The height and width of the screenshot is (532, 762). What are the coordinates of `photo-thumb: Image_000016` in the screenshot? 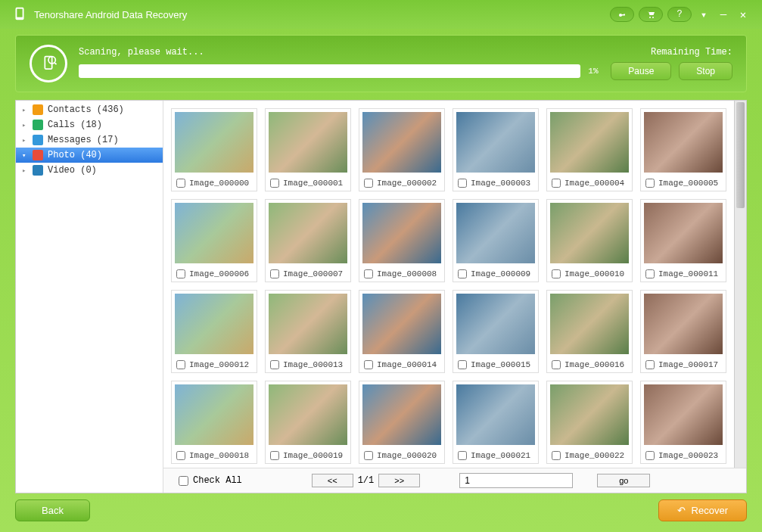 It's located at (589, 331).